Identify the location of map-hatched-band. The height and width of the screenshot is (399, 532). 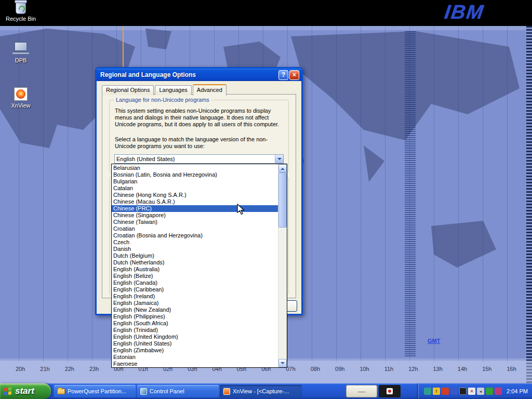
(410, 194).